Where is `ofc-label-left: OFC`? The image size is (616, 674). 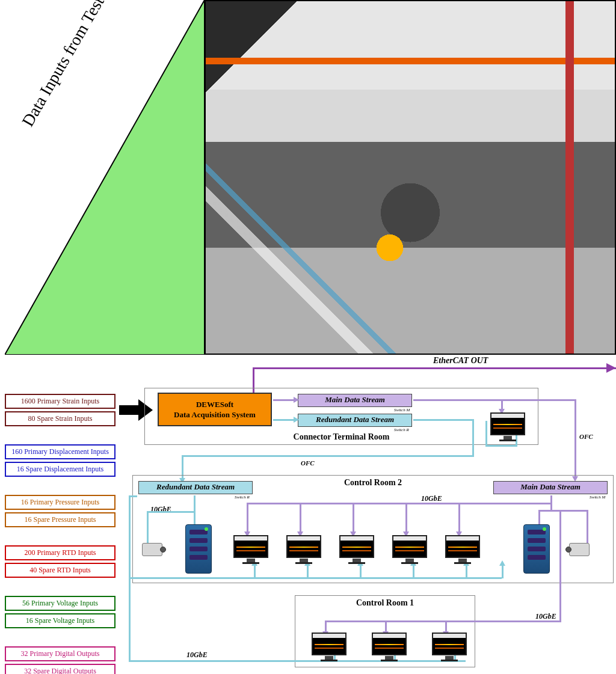 ofc-label-left: OFC is located at coordinates (308, 463).